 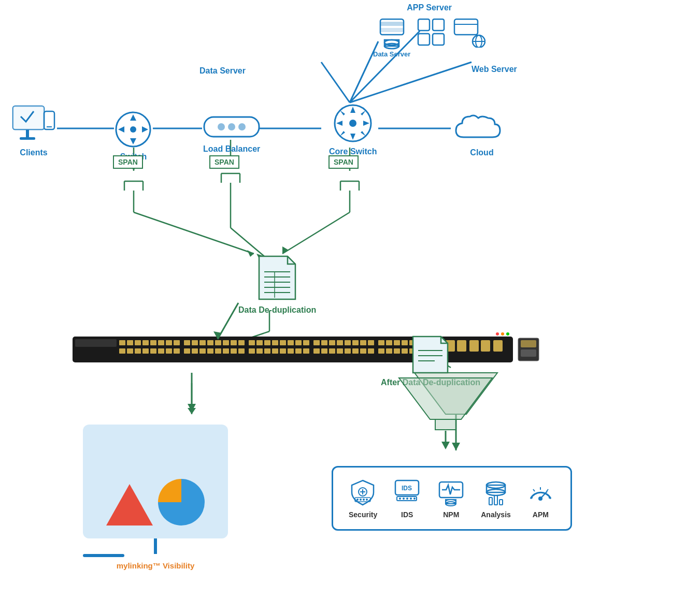 What do you see at coordinates (363, 498) in the screenshot?
I see `tool-security: Security` at bounding box center [363, 498].